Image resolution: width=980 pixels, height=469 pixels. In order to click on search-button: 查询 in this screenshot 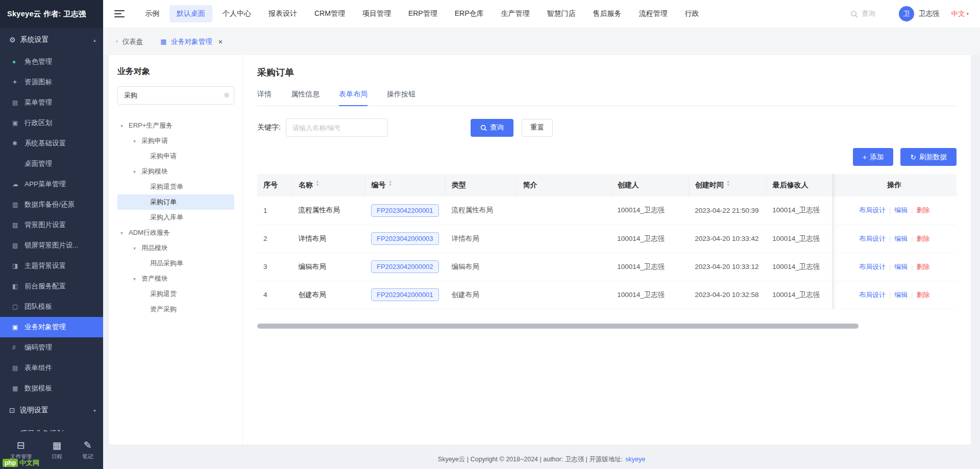, I will do `click(492, 128)`.